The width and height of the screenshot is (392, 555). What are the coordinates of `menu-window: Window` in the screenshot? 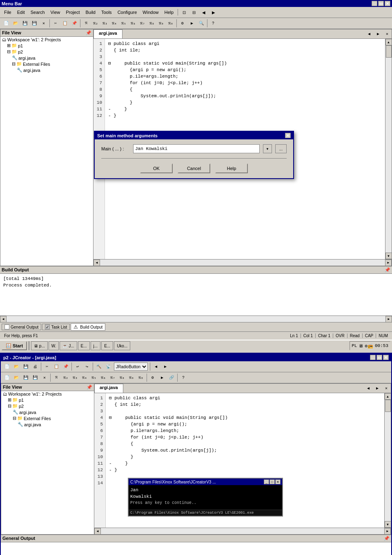 It's located at (150, 12).